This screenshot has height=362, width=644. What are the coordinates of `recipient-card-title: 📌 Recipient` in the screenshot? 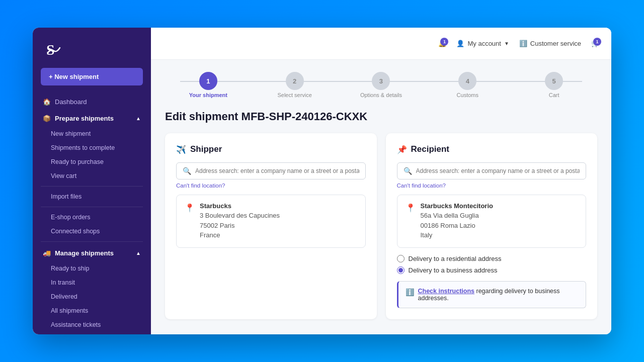 It's located at (492, 149).